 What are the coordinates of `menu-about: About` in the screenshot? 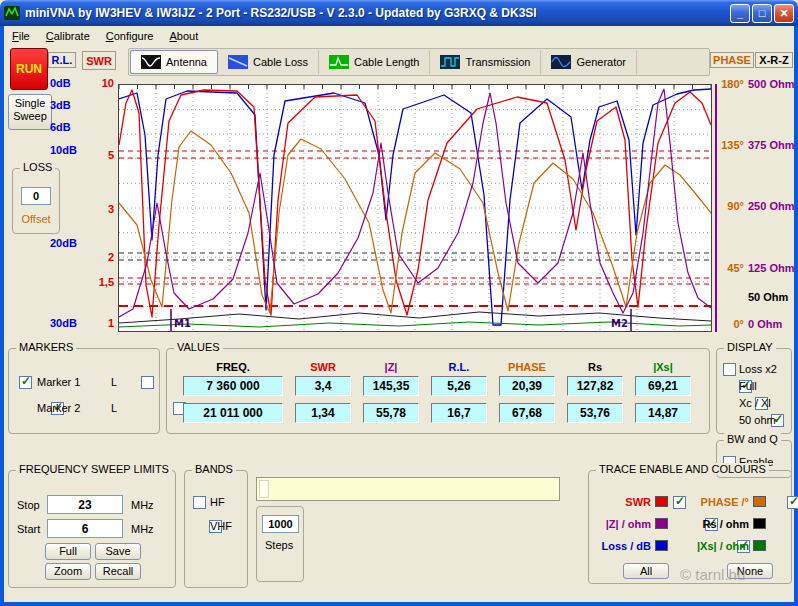 It's located at (184, 36).